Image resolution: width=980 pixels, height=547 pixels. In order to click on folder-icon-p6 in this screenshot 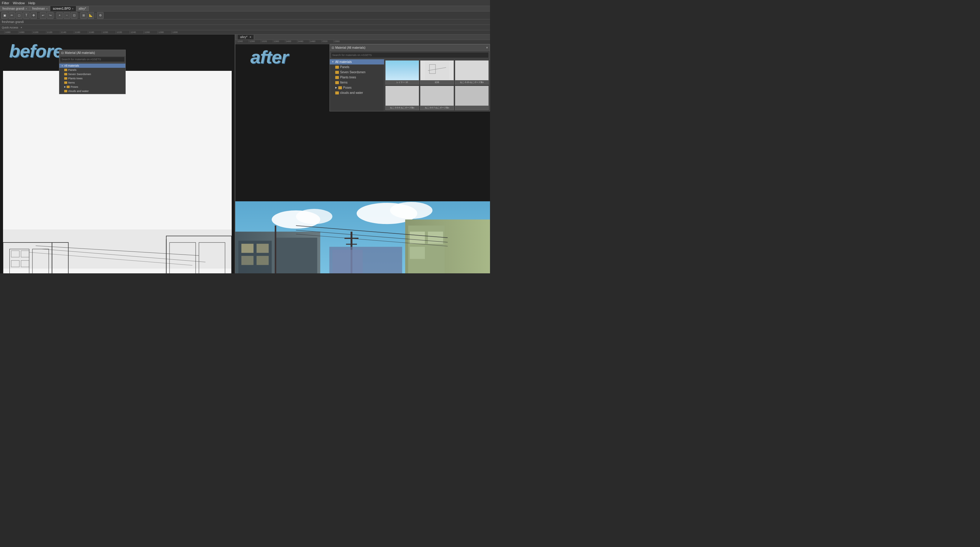, I will do `click(66, 91)`.